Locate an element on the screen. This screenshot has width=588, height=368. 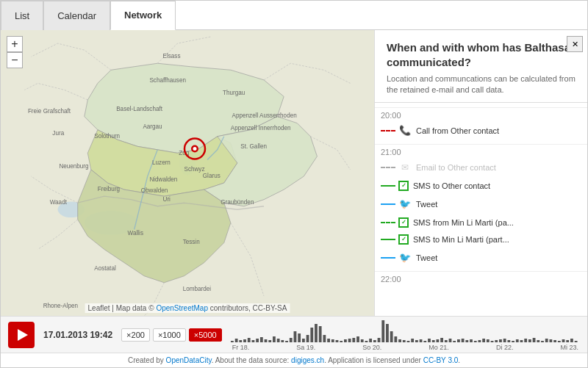
svg-text: Thurgau is located at coordinates (234, 93).